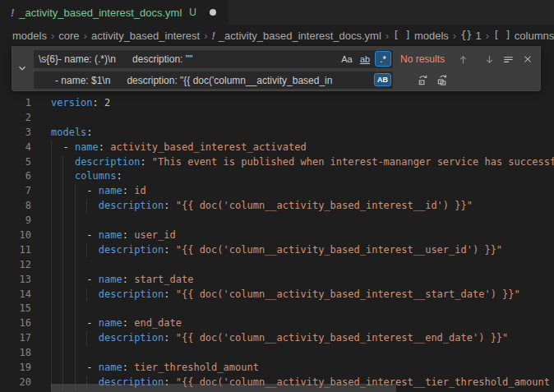  What do you see at coordinates (16, 163) in the screenshot?
I see `line-number: 5` at bounding box center [16, 163].